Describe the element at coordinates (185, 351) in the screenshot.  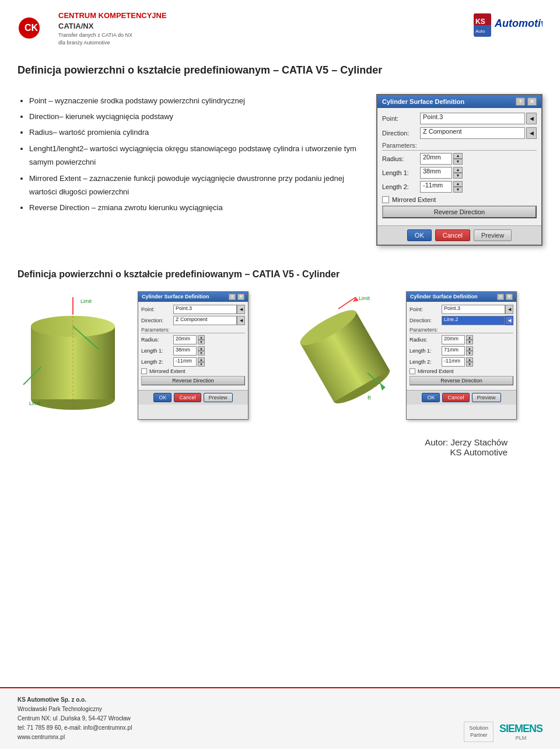
I see `small-l1-input-left: 38mm` at that location.